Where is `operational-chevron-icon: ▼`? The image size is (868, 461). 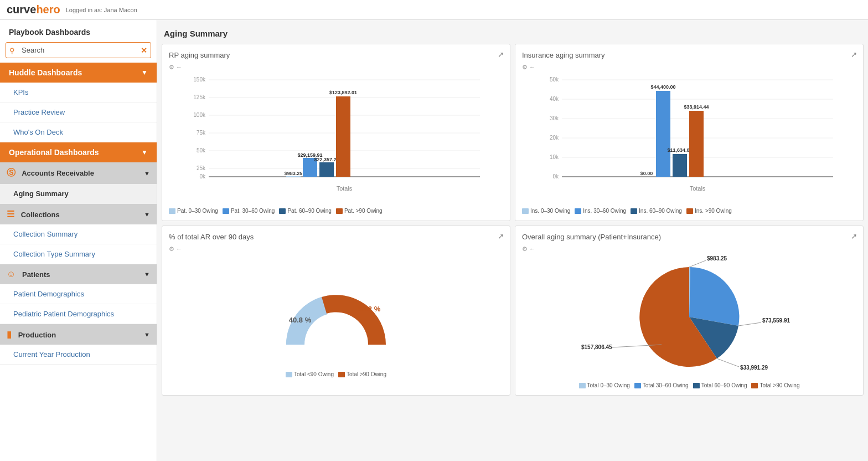
operational-chevron-icon: ▼ is located at coordinates (144, 152).